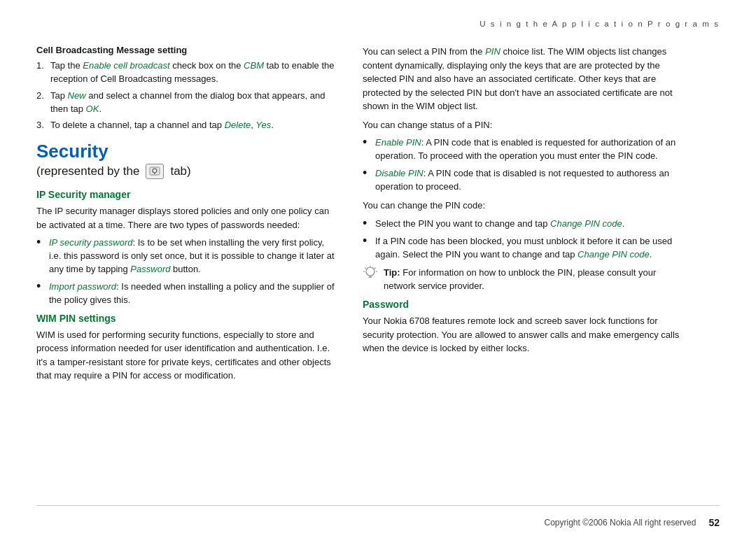 Image resolution: width=756 pixels, height=545 pixels. I want to click on password-title: Password, so click(524, 304).